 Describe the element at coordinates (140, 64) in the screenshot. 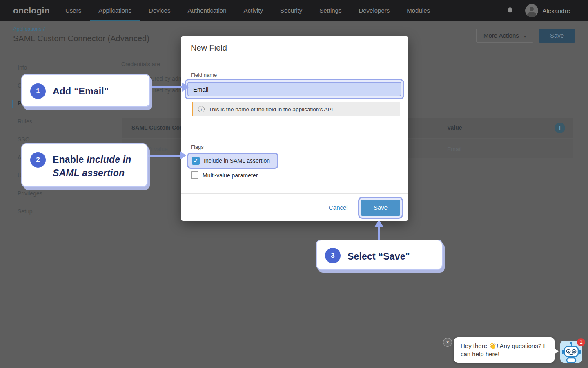

I see `credentials-label: Credentials are` at that location.